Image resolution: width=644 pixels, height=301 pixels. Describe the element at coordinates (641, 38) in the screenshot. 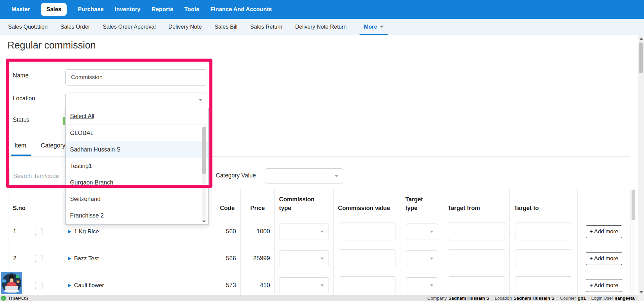

I see `scroll-up-icon` at that location.